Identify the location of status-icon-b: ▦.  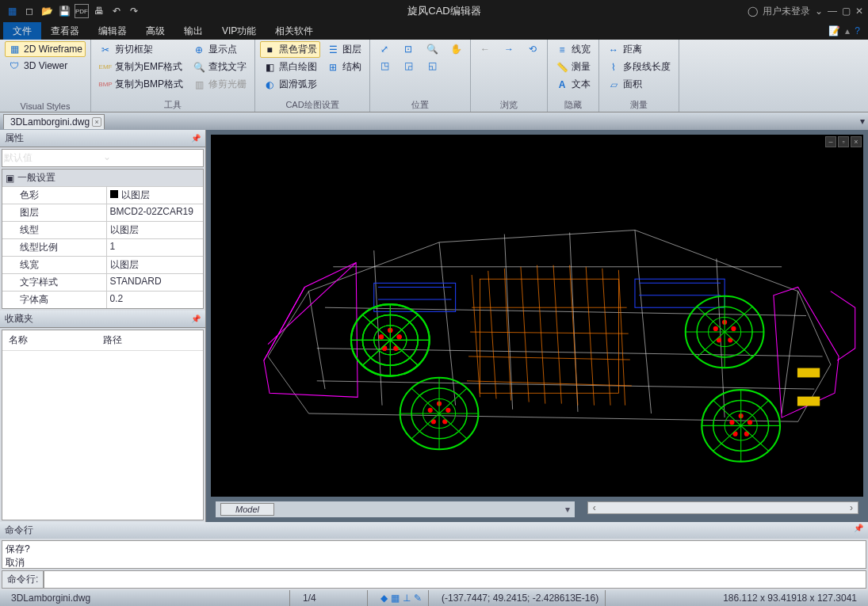
(395, 598).